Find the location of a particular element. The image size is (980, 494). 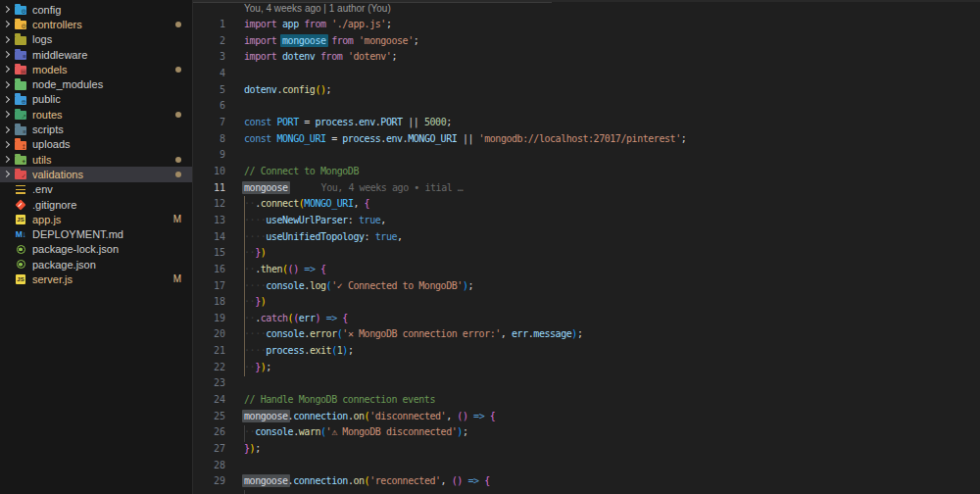

sidebar-item-logs: logs is located at coordinates (96, 39).